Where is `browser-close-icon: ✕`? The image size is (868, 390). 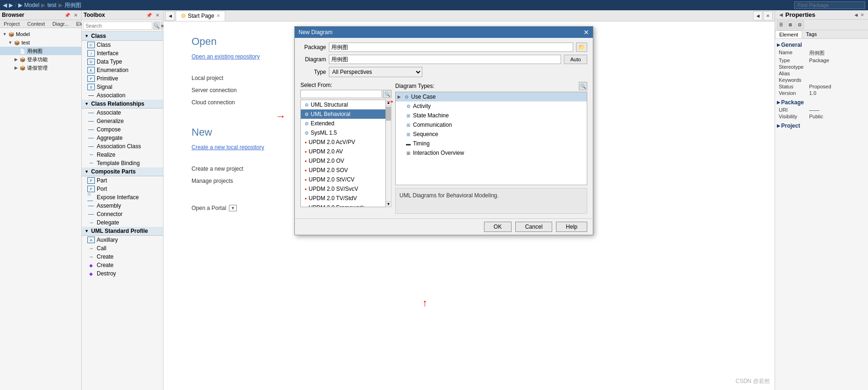
browser-close-icon: ✕ is located at coordinates (76, 15).